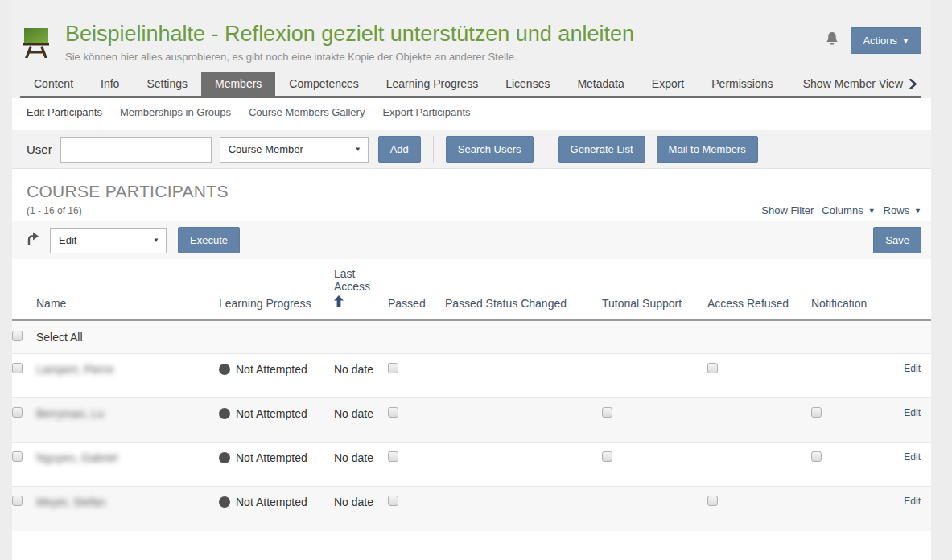  I want to click on column-header-learning-progress: Learning Progress, so click(277, 290).